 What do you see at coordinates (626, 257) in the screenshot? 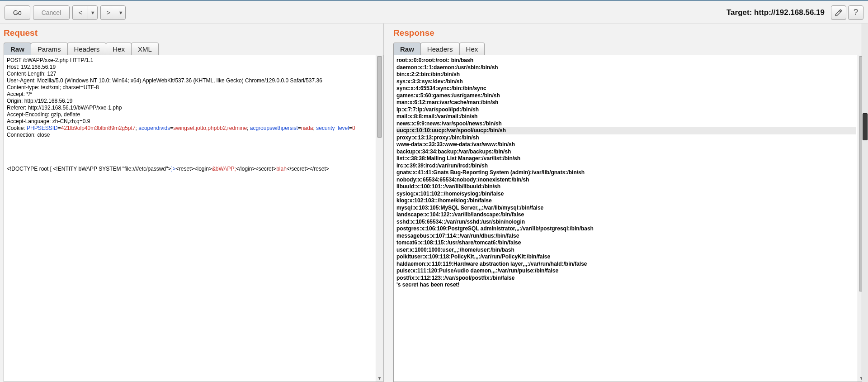
I see `response-line: polkituser:x:109:118:PolicyKit,,,:/var/r…` at bounding box center [626, 257].